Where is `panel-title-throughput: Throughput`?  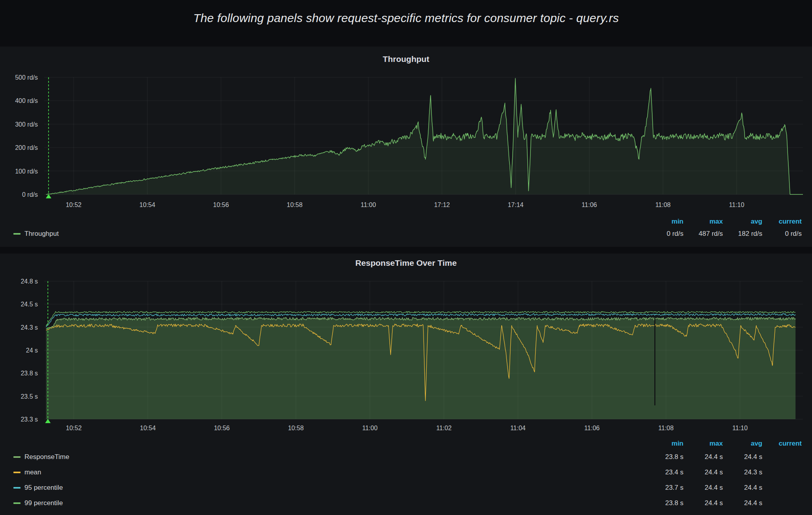 panel-title-throughput: Throughput is located at coordinates (406, 59).